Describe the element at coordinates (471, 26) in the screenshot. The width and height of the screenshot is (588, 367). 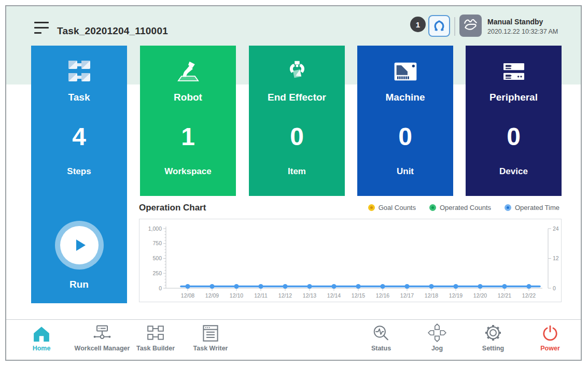
I see `robot-mode-indicator` at that location.